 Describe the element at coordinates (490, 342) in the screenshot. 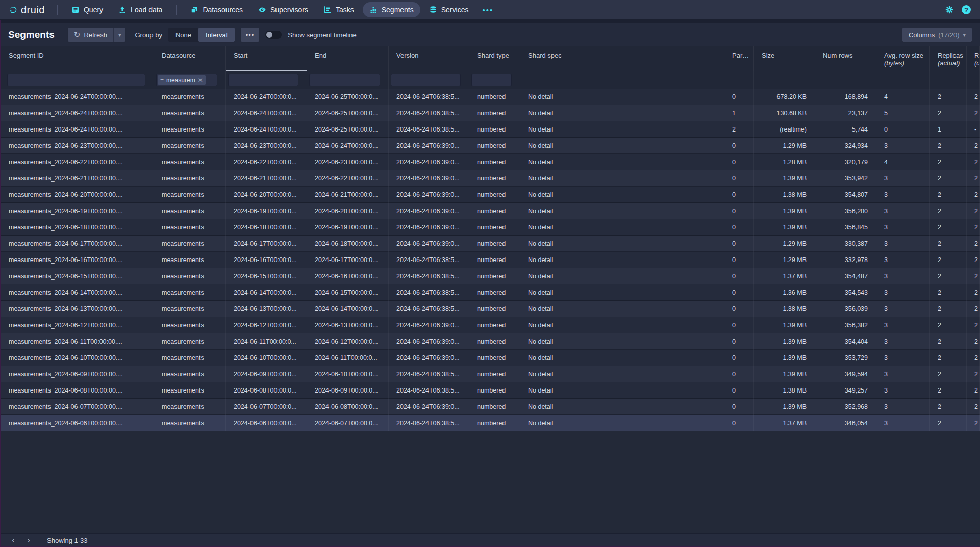

I see `table-row: measurements_2024-06-11T00:00:00....meas…` at that location.